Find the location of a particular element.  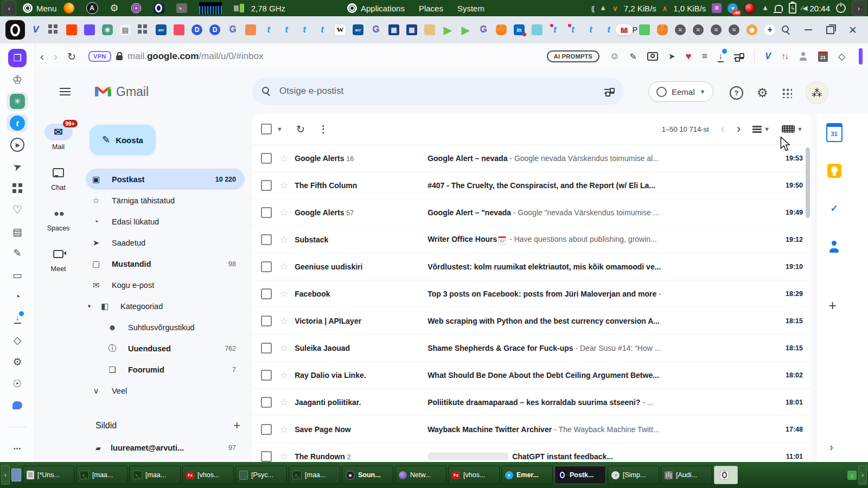

searcha-icon is located at coordinates (92, 8).